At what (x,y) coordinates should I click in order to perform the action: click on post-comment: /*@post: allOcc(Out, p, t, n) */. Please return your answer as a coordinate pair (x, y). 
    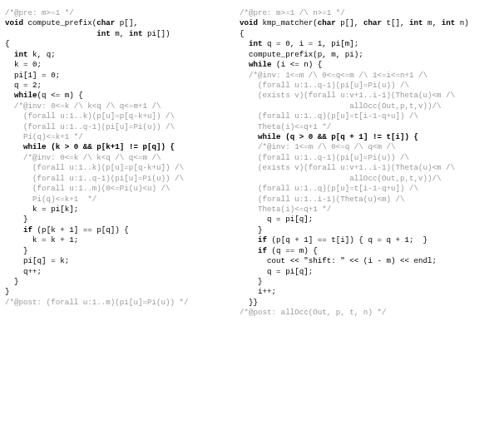
    Looking at the image, I should click on (313, 313).